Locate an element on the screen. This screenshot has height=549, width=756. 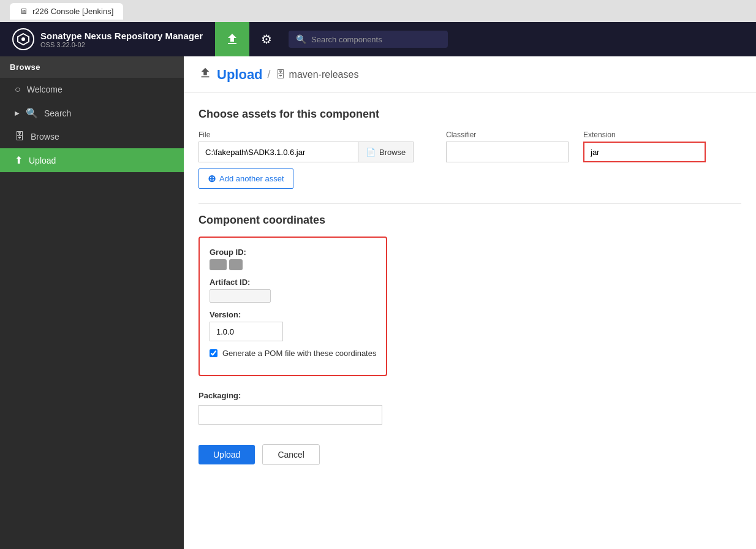
file-input-wrapper: 📄 Browse is located at coordinates (315, 152).